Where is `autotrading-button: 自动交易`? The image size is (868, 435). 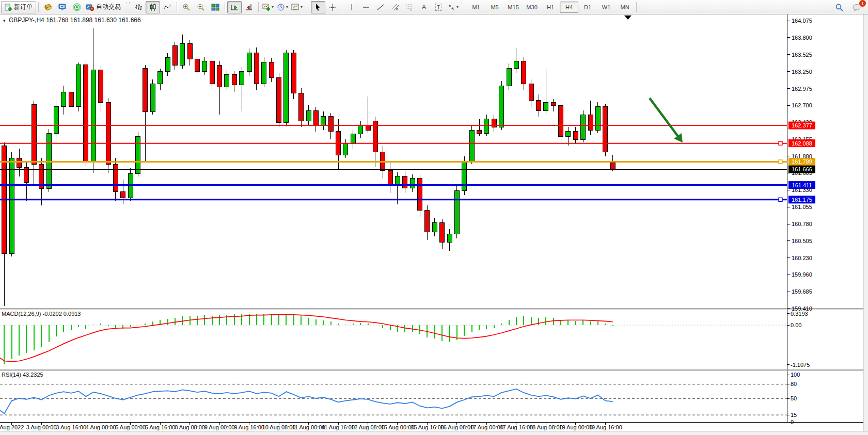
autotrading-button: 自动交易 is located at coordinates (104, 7).